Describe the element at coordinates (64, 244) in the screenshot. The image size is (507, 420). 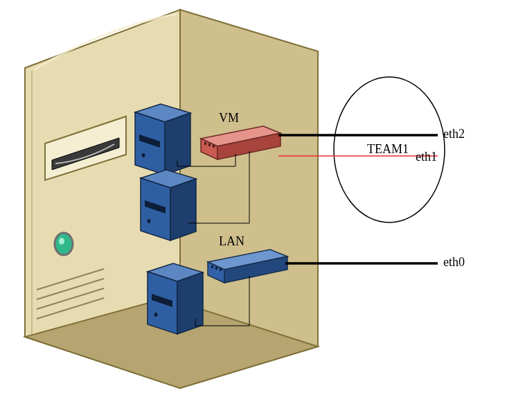
I see `power-led-icon` at that location.